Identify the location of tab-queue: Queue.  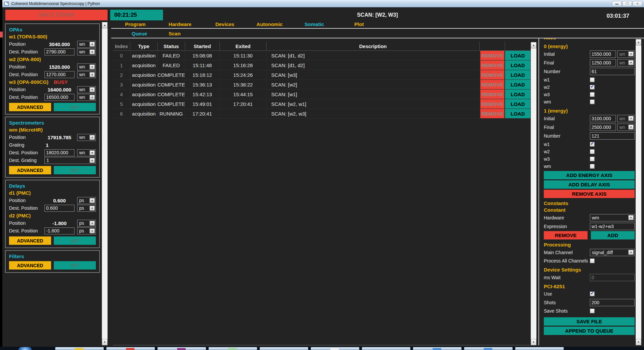
(140, 33).